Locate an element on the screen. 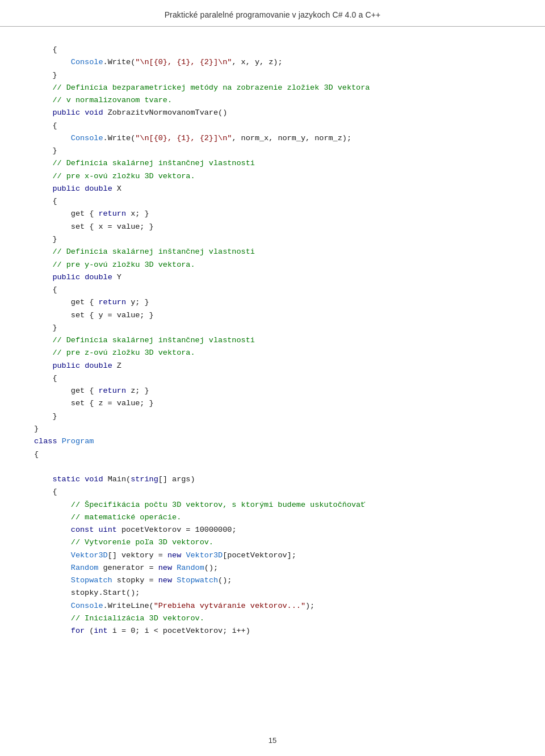  code-line-4: // Definícia bezparametrickej metódy na … is located at coordinates (272, 88).